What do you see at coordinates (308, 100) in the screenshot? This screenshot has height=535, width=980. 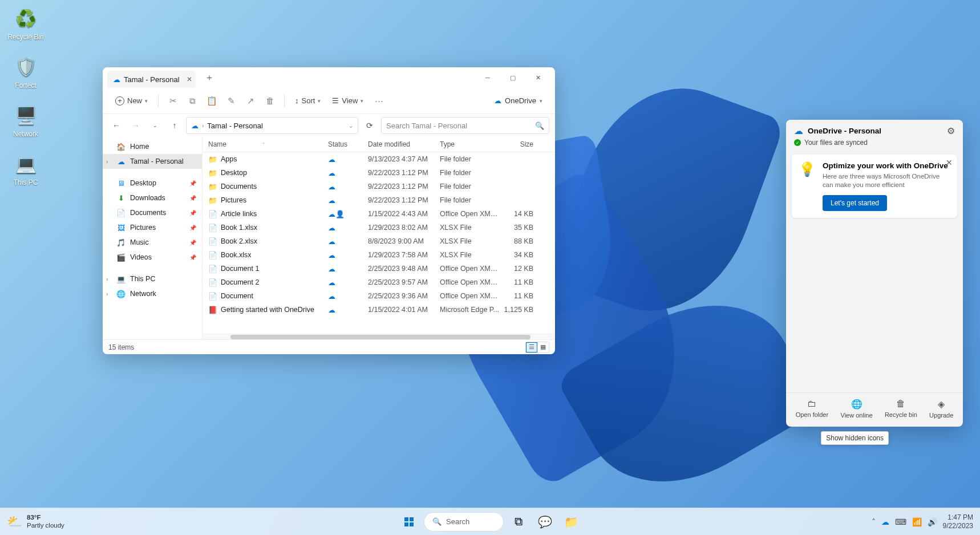 I see `sort-button: ↕ Sort ▾` at bounding box center [308, 100].